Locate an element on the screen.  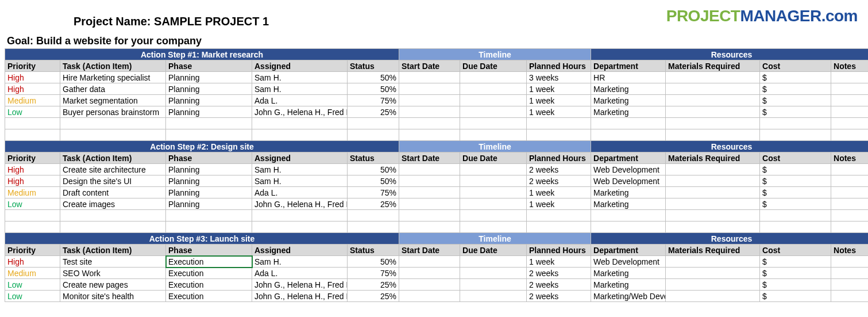
cell-task: Create new pages is located at coordinates (113, 285).